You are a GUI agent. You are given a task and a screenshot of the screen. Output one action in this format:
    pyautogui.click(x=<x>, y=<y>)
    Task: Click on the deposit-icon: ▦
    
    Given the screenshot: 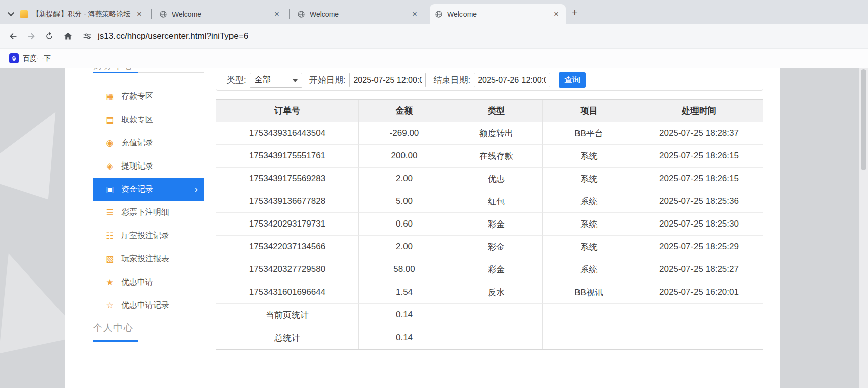 What is the action you would take?
    pyautogui.click(x=110, y=97)
    